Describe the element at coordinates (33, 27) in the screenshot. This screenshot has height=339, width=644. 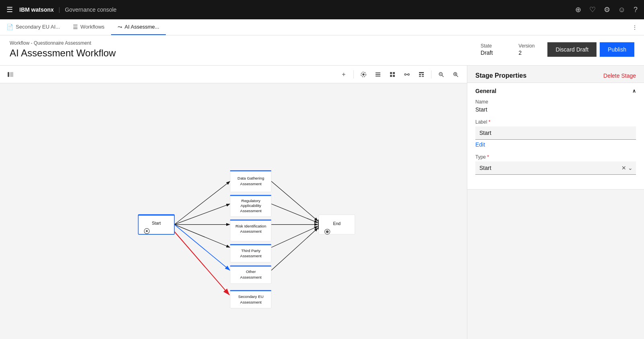
I see `tab-secondary-eu: 📄 Secondary EU AI...` at that location.